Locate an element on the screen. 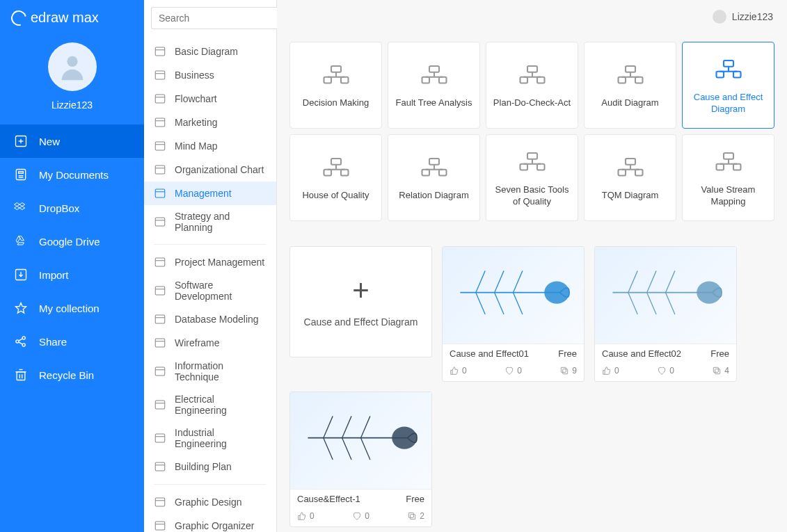  diagram-type-card: Value Stream Mapping is located at coordinates (728, 178).